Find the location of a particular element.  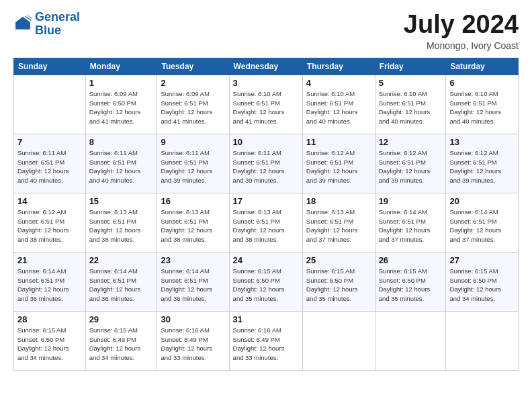

day-info: Sunrise: 6:09 AM Sunset: 6:50 PM Dayligh… is located at coordinates (122, 107).